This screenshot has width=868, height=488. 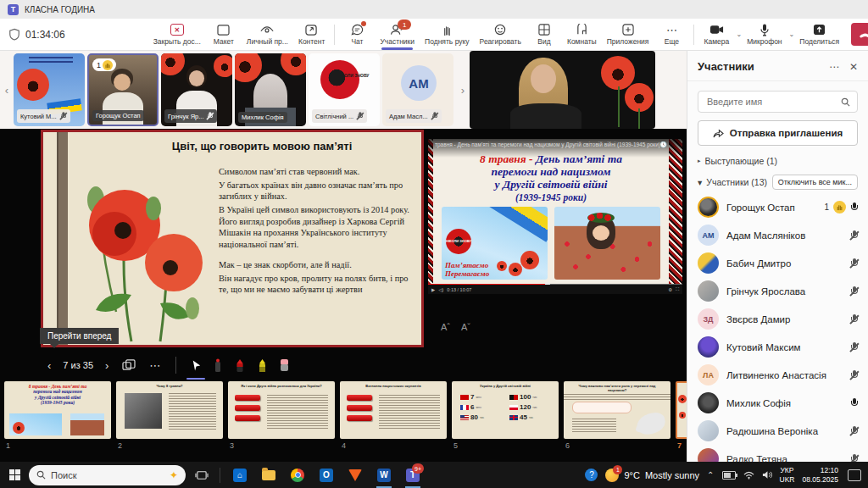 I want to click on taskbar-app-teams: T 9+, so click(x=413, y=474).